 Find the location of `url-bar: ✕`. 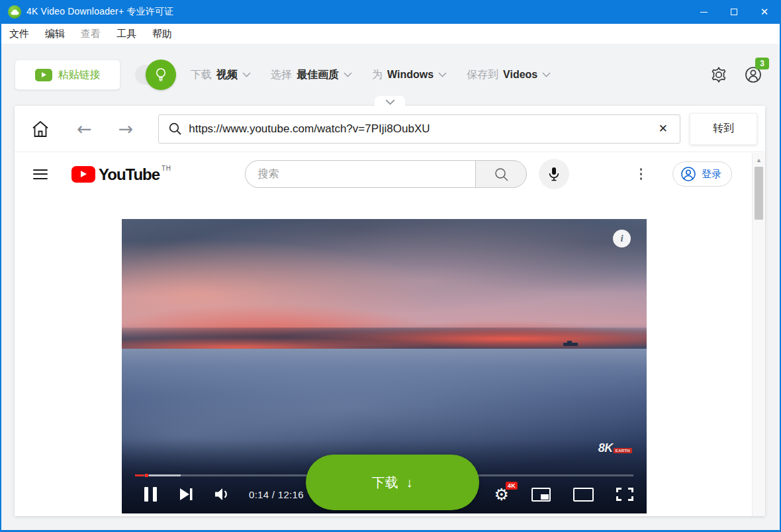

url-bar: ✕ is located at coordinates (420, 129).